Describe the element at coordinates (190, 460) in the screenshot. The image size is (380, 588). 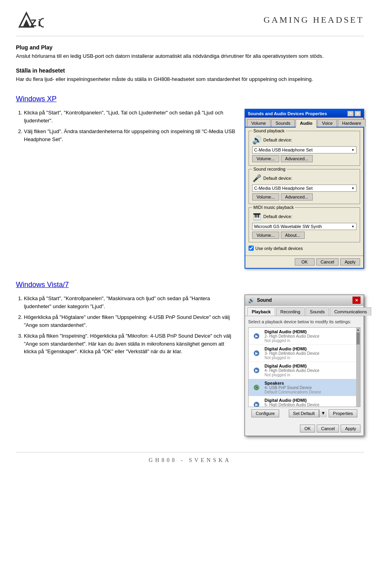
I see `footer-text: GH808 - Svenska` at that location.